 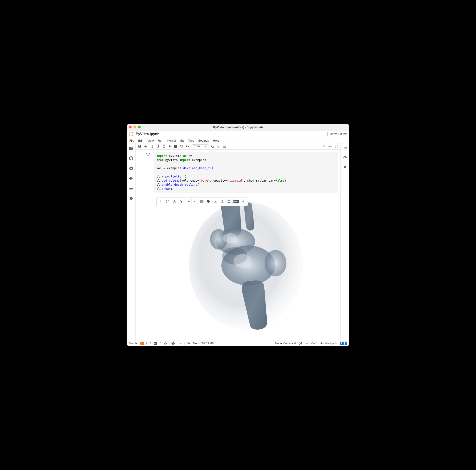 I want to click on header: PyVista.ipynb Mem:538 MB, so click(x=238, y=134).